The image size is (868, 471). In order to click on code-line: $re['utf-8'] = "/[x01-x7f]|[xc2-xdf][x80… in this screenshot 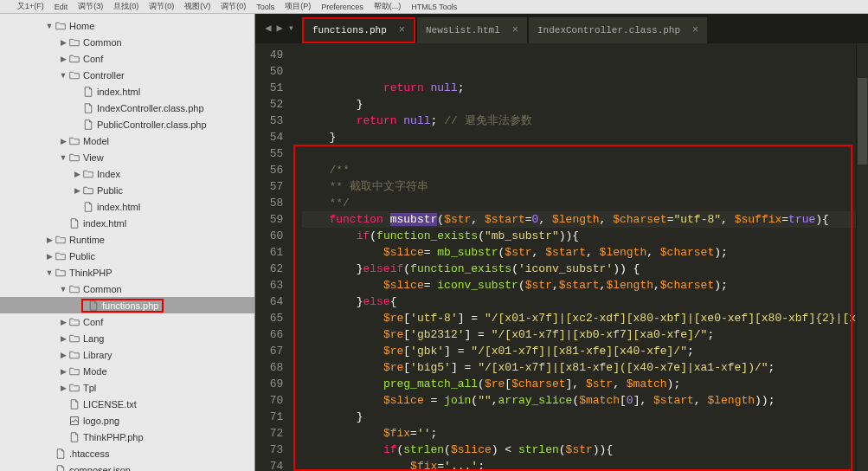, I will do `click(579, 319)`.